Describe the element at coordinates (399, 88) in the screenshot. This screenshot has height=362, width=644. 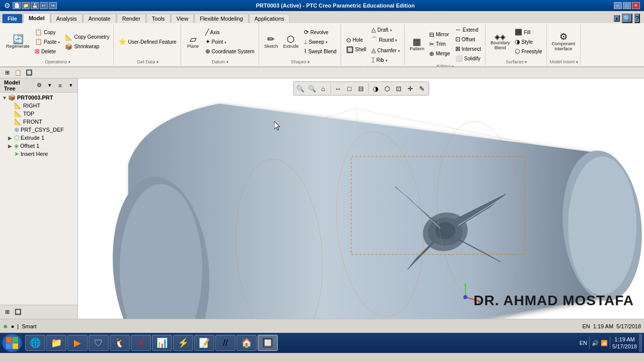
I see `view-section-button: ⊡` at that location.